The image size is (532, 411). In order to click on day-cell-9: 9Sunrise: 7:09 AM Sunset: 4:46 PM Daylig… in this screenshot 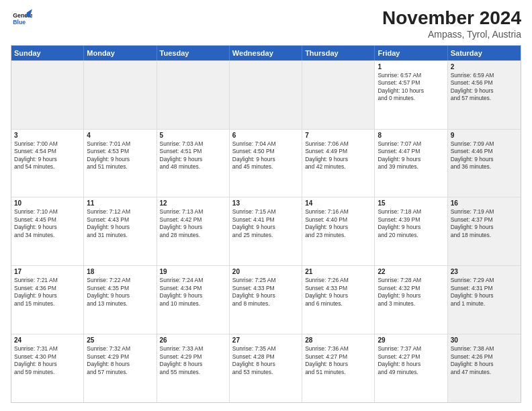, I will do `click(484, 164)`.